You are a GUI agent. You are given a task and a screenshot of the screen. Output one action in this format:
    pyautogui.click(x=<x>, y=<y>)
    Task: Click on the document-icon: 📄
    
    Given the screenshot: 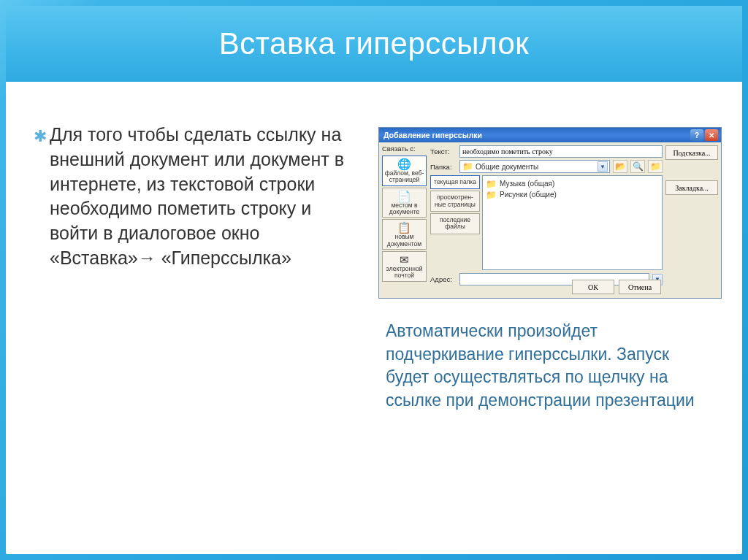 What is the action you would take?
    pyautogui.click(x=405, y=196)
    